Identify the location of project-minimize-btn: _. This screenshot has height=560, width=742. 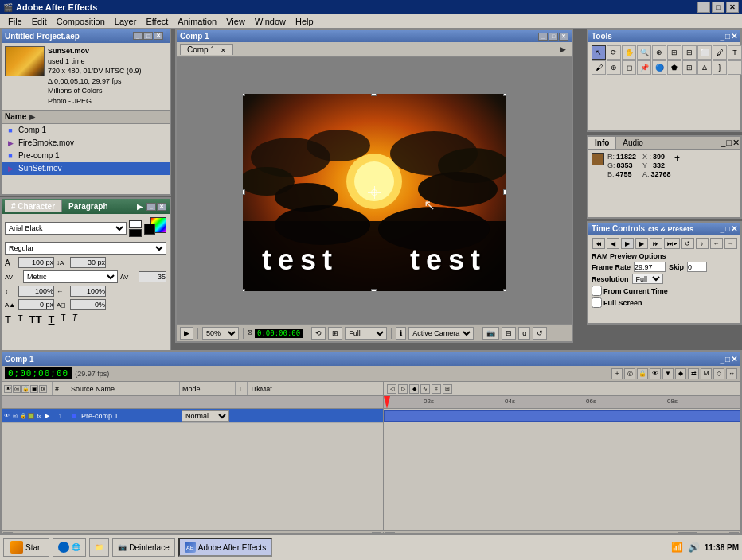
(138, 36).